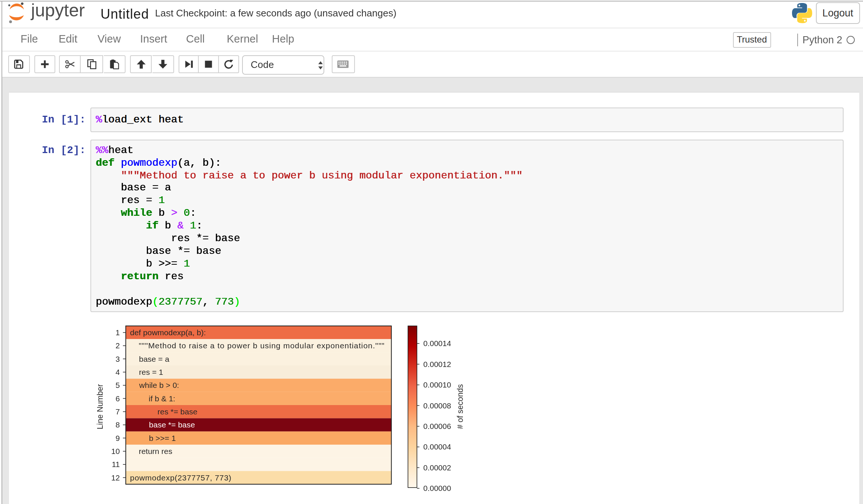 Image resolution: width=863 pixels, height=504 pixels. I want to click on svg-text: Line Number, so click(100, 407).